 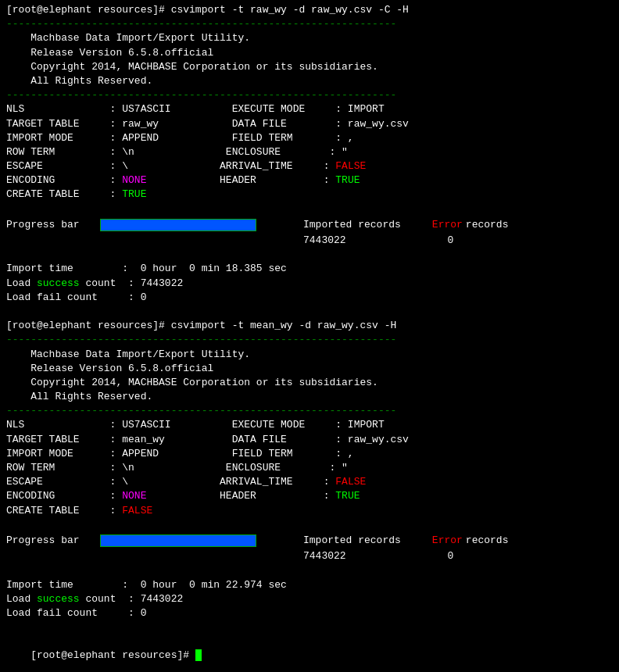 I want to click on session2-config-encoding: ENCODING : NONE HEADER : TRUE, so click(x=310, y=496).